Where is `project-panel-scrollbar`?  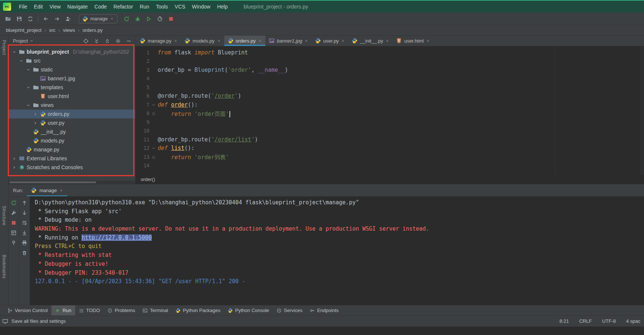
project-panel-scrollbar is located at coordinates (72, 182).